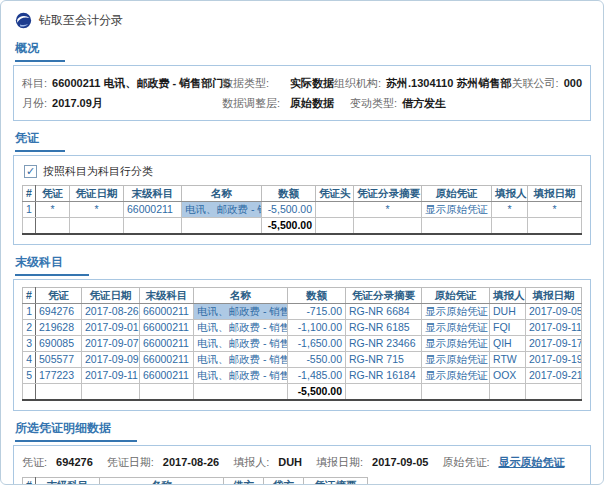 Image resolution: width=604 pixels, height=485 pixels. Describe the element at coordinates (191, 462) in the screenshot. I see `field-value: 2017-08-26` at that location.